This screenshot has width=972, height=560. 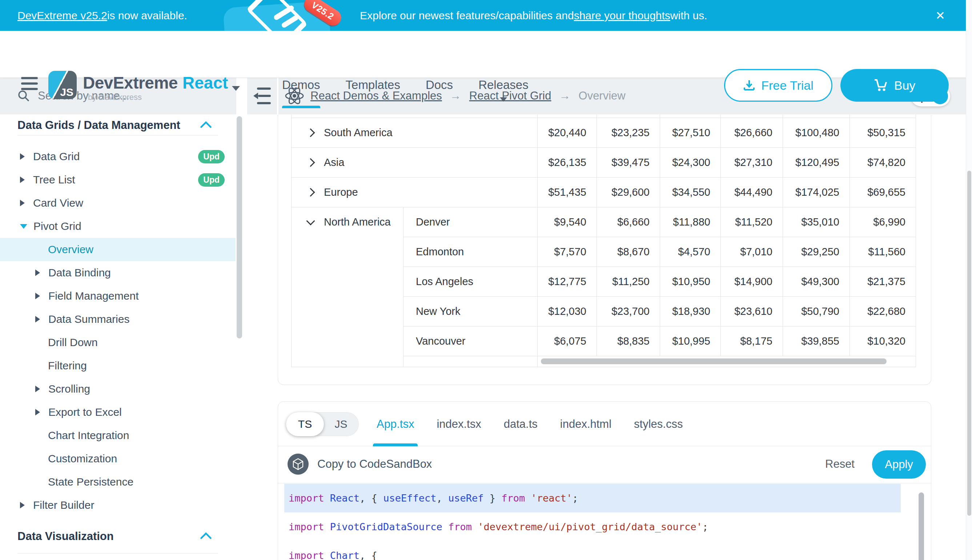 I want to click on sidebar-item-field-management: Field Management, so click(x=118, y=296).